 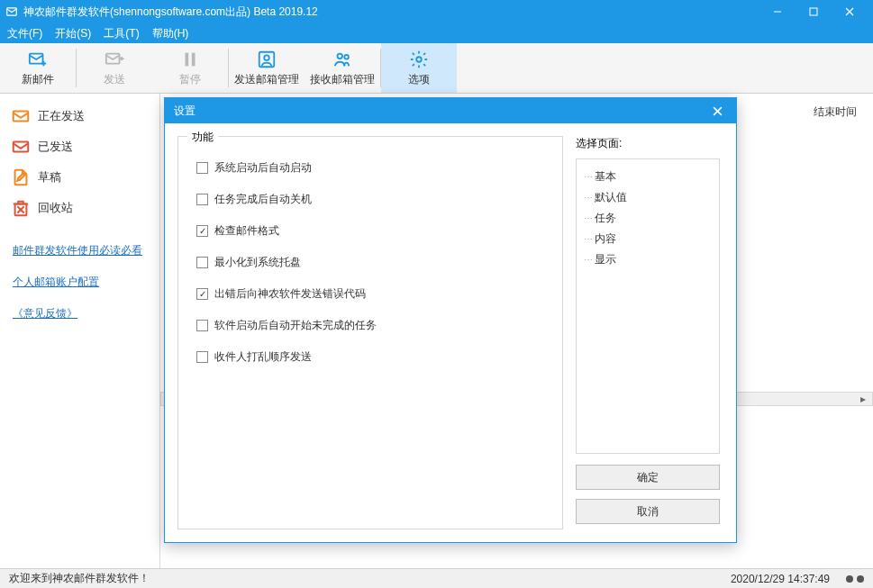 What do you see at coordinates (203, 137) in the screenshot?
I see `group-label: 功能` at bounding box center [203, 137].